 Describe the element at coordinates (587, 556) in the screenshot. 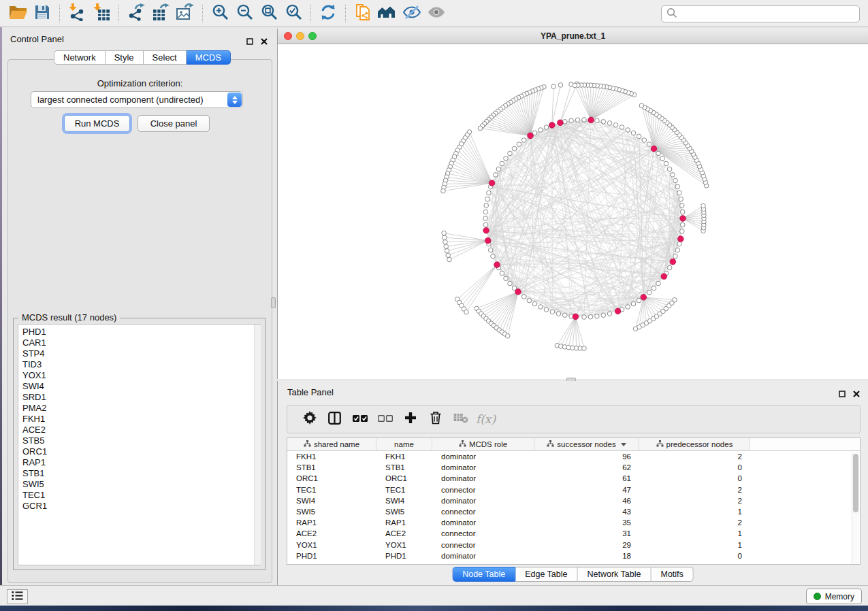

I see `table-cell: 18` at that location.